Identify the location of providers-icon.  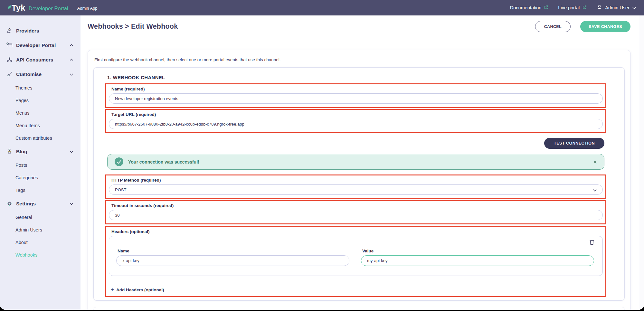
(9, 31).